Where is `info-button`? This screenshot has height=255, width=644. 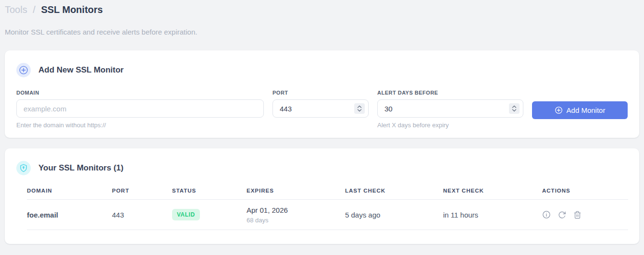 info-button is located at coordinates (546, 215).